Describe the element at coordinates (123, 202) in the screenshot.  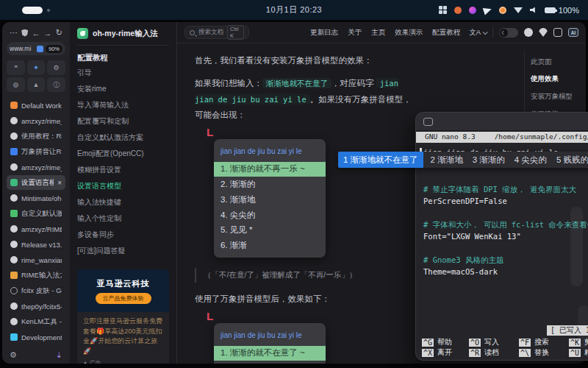
I see `sidebar-item-hotkeys: 输入法快捷键` at that location.